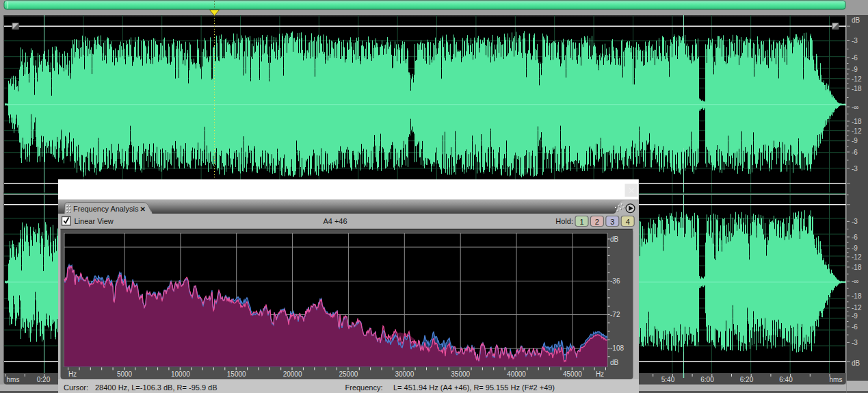 This screenshot has width=868, height=393. I want to click on svg-text: 35000, so click(460, 374).